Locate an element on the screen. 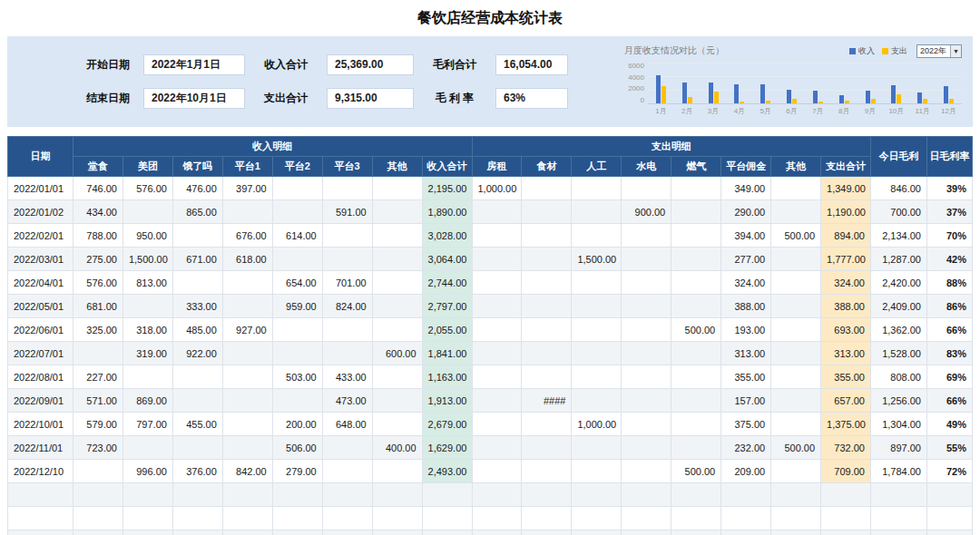  income-cell: 614.00 is located at coordinates (298, 236).